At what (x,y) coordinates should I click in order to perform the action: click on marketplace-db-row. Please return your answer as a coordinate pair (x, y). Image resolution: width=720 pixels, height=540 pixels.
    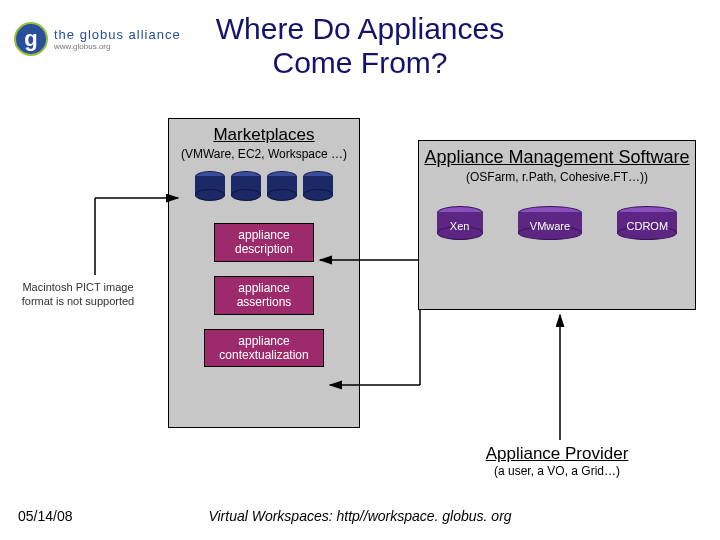
    Looking at the image, I should click on (264, 186).